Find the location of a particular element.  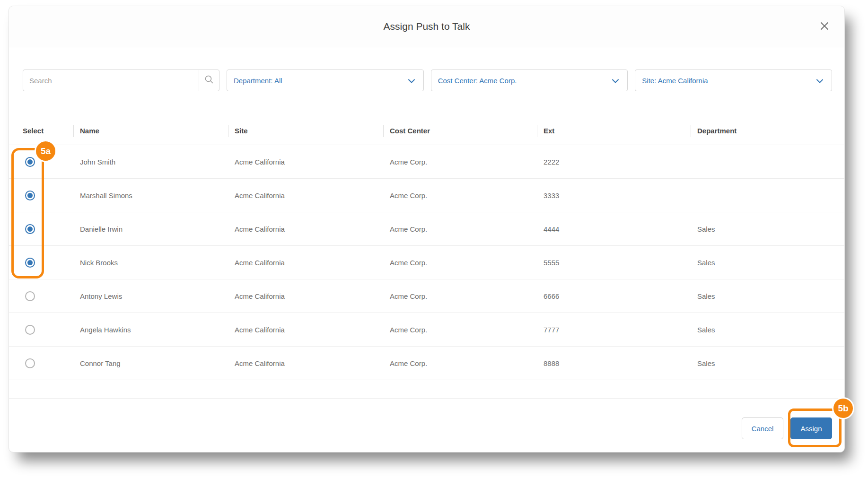

column-header-department: Department is located at coordinates (762, 130).